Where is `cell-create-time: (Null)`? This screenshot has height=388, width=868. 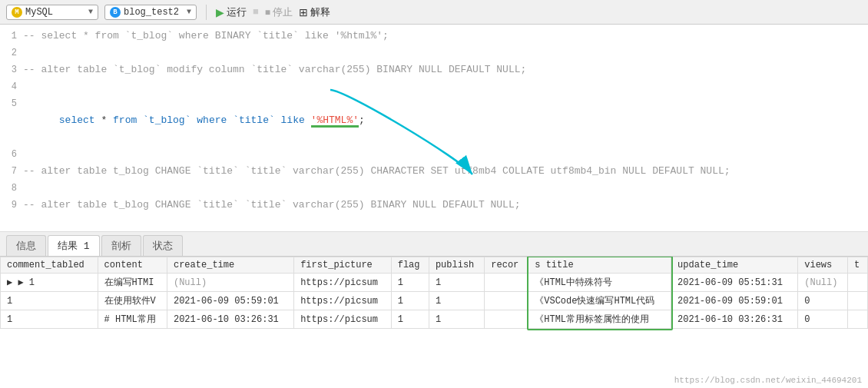 cell-create-time: (Null) is located at coordinates (230, 283).